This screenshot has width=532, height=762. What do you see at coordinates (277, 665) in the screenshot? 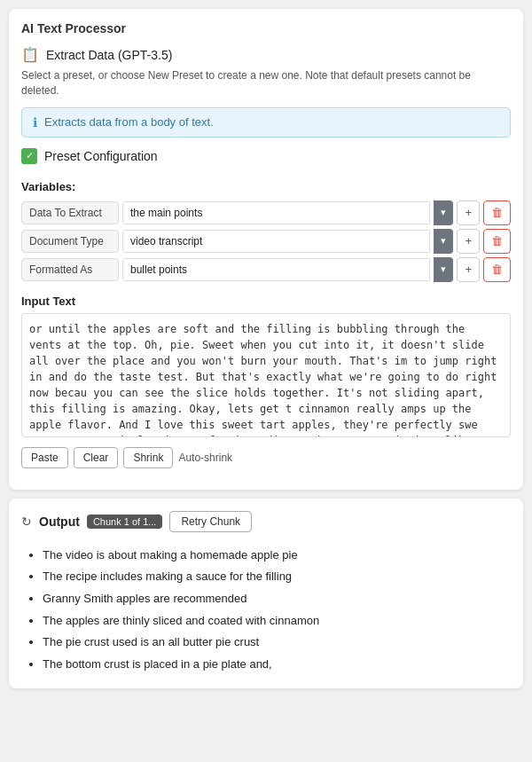
I see `list-item: The bottom crust is placed in a pie plat…` at bounding box center [277, 665].